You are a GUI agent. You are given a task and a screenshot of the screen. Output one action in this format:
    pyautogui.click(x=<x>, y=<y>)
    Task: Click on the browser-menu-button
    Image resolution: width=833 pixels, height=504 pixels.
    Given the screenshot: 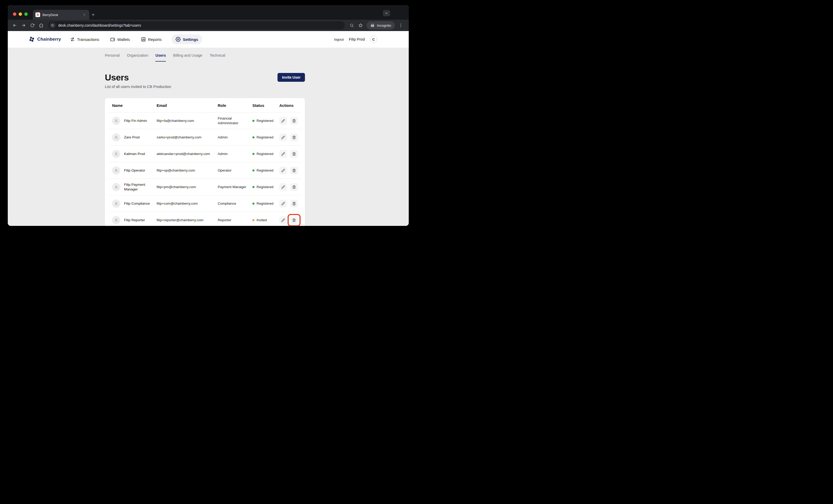 What is the action you would take?
    pyautogui.click(x=401, y=26)
    